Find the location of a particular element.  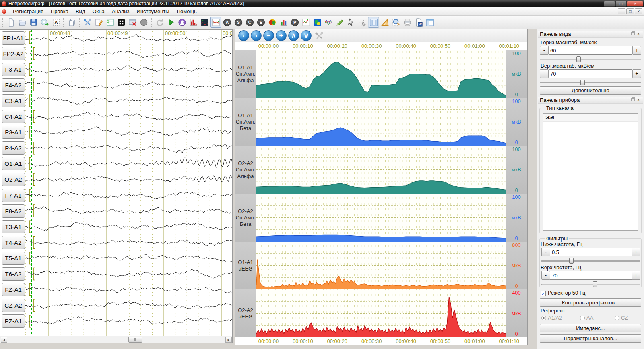

reload-icon is located at coordinates (159, 22).